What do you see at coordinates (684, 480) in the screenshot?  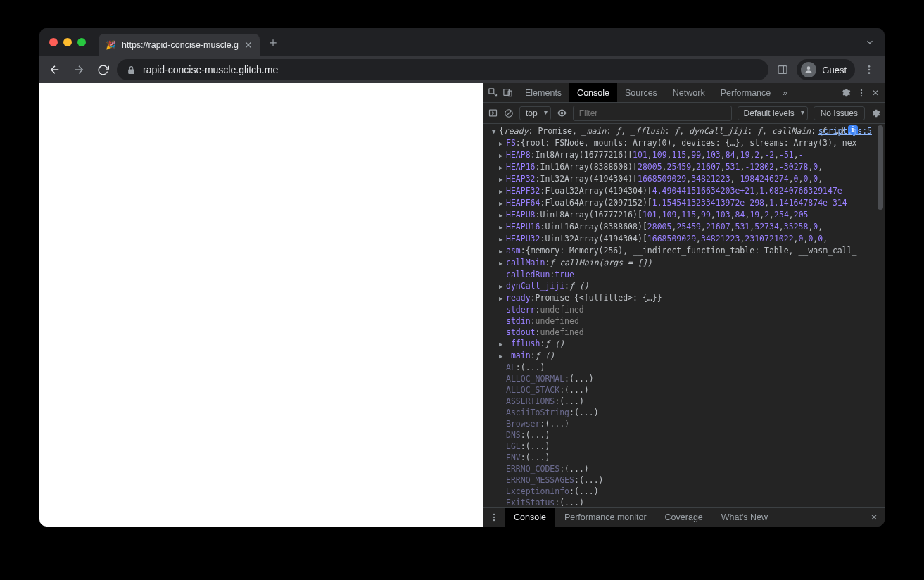 I see `object-property-ERRNO_MESSAGES: ERRNO_MESSAGES: (...)` at bounding box center [684, 480].